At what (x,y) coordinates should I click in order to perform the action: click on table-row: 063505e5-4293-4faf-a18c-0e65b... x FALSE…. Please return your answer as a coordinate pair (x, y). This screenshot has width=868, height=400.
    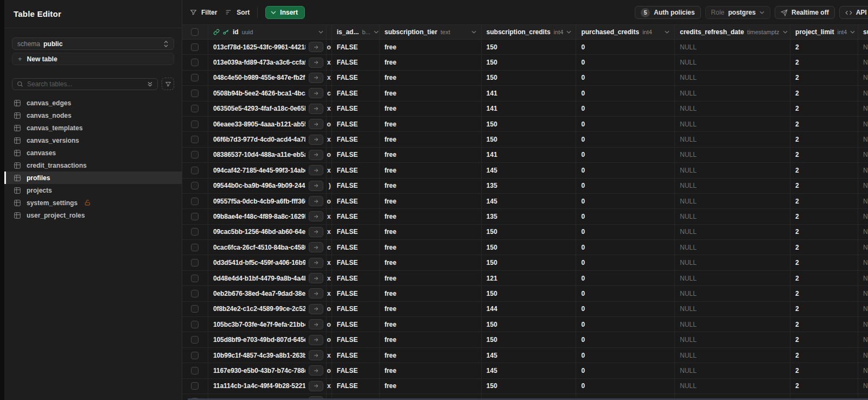
    Looking at the image, I should click on (525, 109).